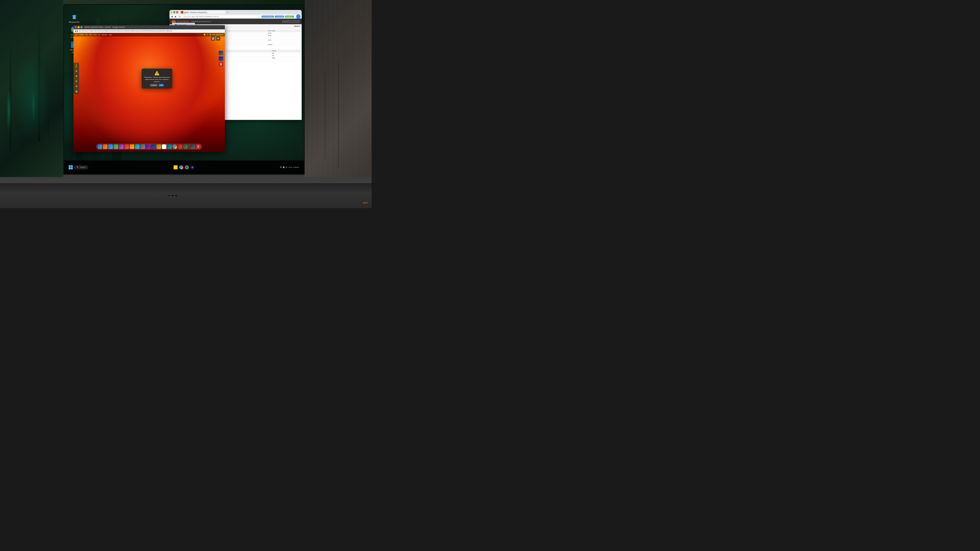 This screenshot has width=980, height=551. I want to click on edit-menu: Edit, so click(91, 35).